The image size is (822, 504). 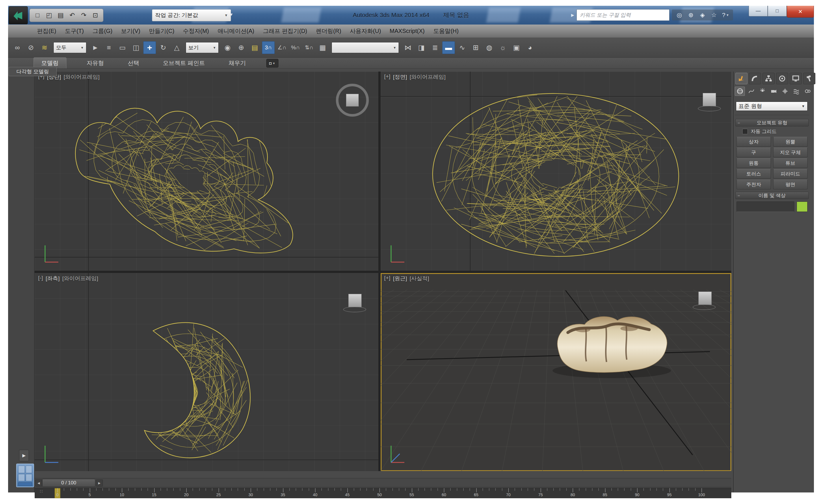 What do you see at coordinates (41, 491) in the screenshot?
I see `track-key-icon: ∷` at bounding box center [41, 491].